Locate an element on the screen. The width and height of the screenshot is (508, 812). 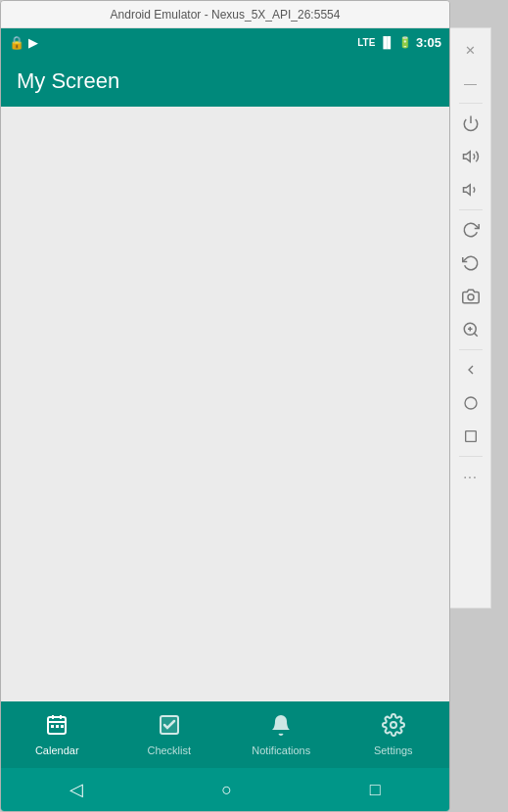
back-button: ◁ is located at coordinates (76, 789).